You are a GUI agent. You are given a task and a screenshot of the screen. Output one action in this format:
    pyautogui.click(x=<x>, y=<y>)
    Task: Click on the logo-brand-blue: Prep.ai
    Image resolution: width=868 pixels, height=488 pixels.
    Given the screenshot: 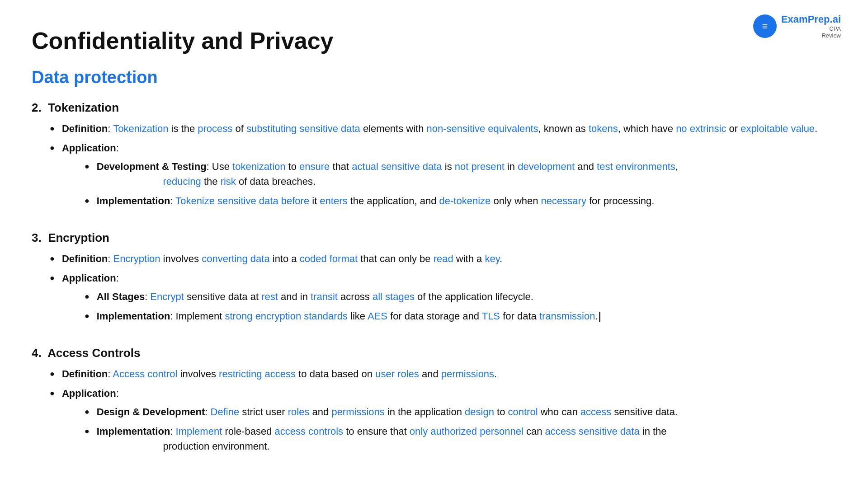 What is the action you would take?
    pyautogui.click(x=825, y=19)
    